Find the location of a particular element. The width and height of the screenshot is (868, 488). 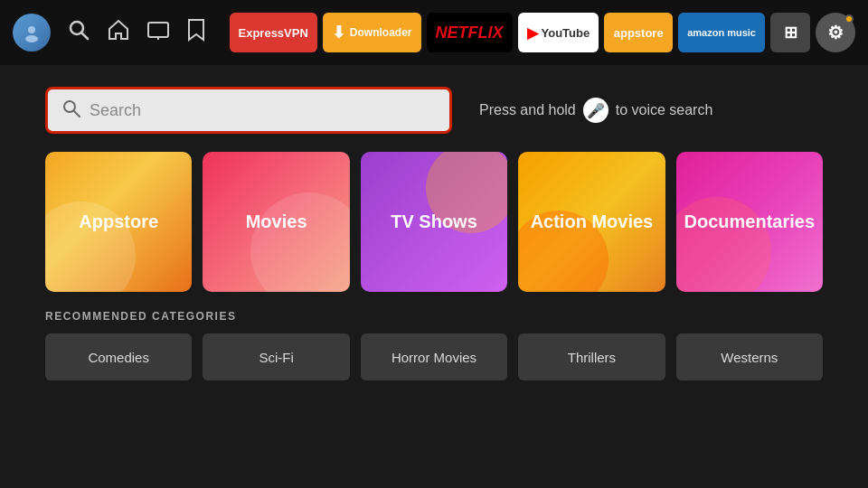

tv-nav-icon is located at coordinates (158, 33).